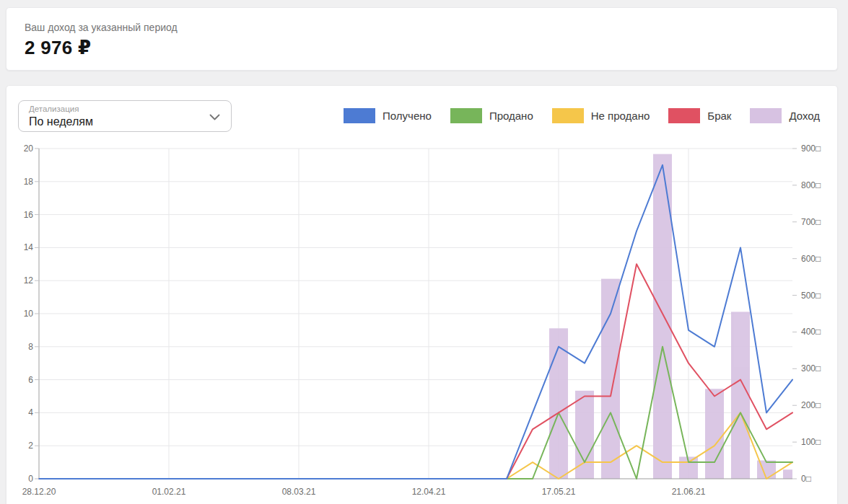  Describe the element at coordinates (169, 492) in the screenshot. I see `x-axis-label: 01.02.21` at that location.